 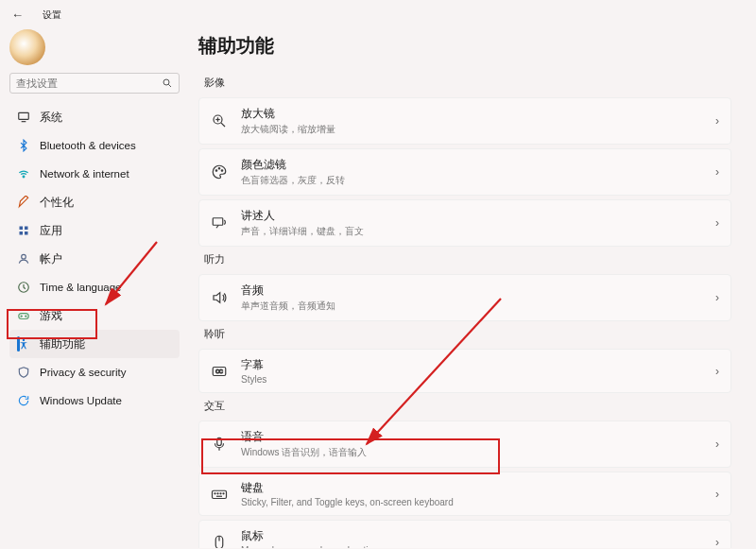 What do you see at coordinates (465, 298) in the screenshot?
I see `card-audio: 音频 单声道音频，音频通知 ›` at bounding box center [465, 298].